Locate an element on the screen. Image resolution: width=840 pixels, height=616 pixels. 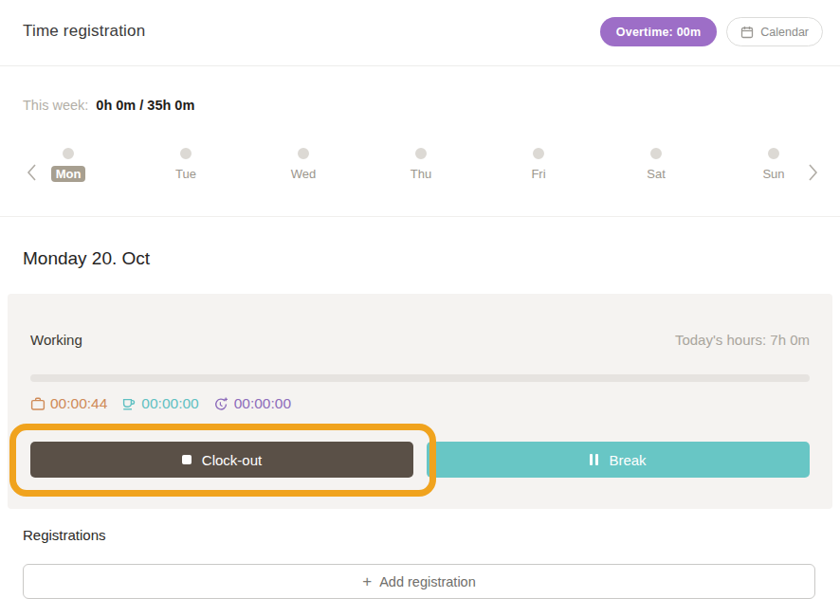
todays-hours-label: Today's hours: 7h 0m is located at coordinates (742, 339).